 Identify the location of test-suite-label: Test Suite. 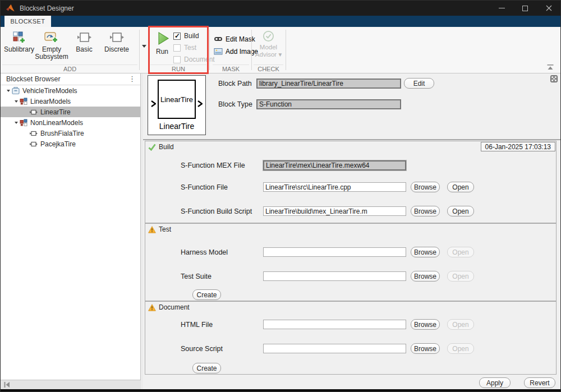
(222, 276).